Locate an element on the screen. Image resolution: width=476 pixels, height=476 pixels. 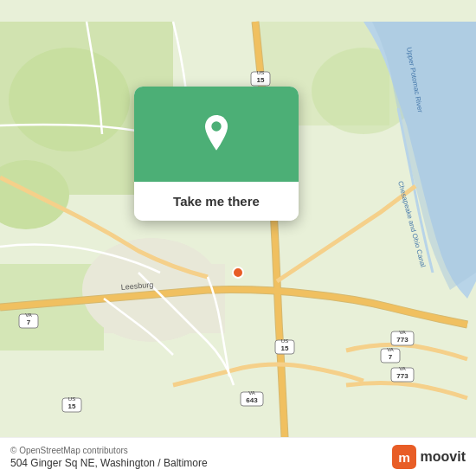
svg-text: 643 is located at coordinates (252, 400).